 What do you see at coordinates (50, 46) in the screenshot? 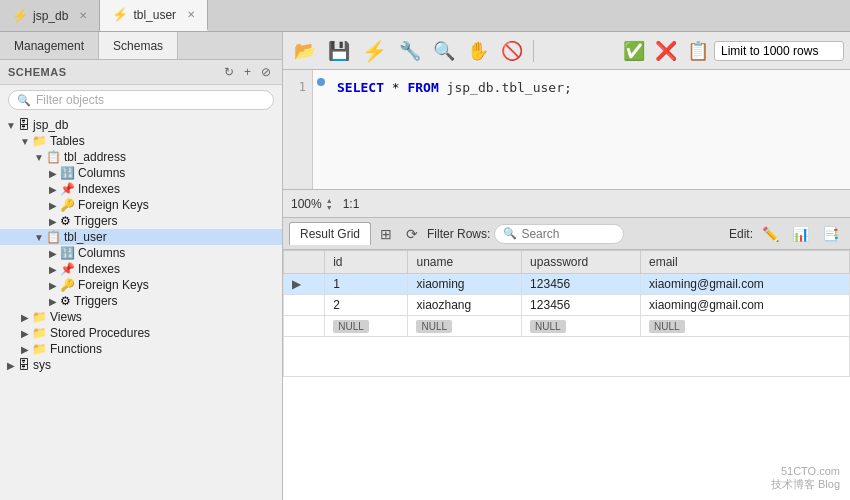
I see `tab-management: Management` at bounding box center [50, 46].